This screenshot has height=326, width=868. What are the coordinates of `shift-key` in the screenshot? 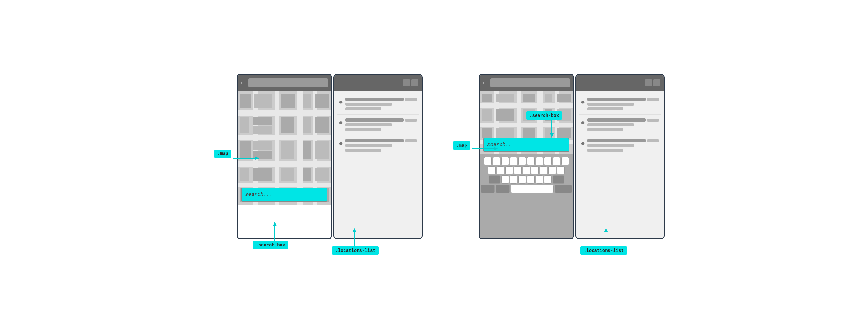 It's located at (495, 180).